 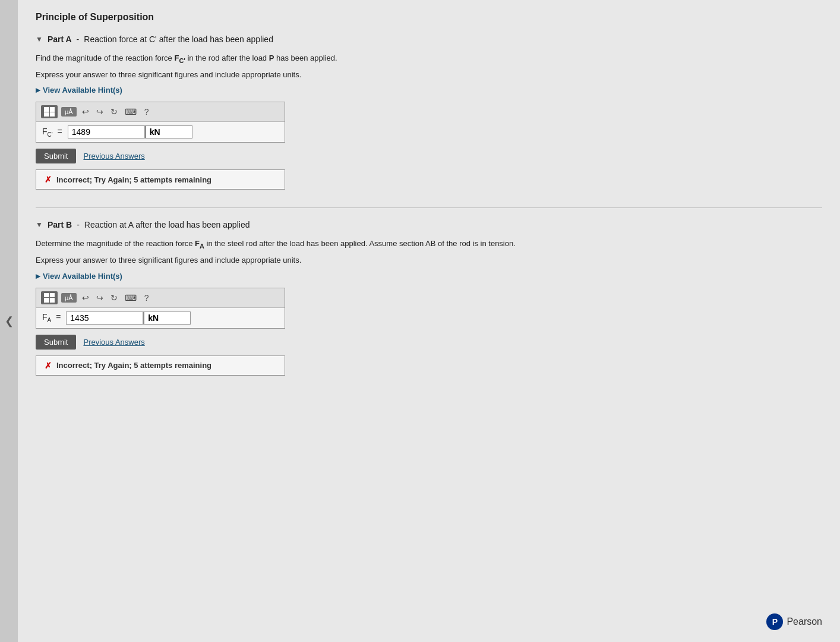 What do you see at coordinates (429, 17) in the screenshot?
I see `page-title: Principle of Superposition` at bounding box center [429, 17].